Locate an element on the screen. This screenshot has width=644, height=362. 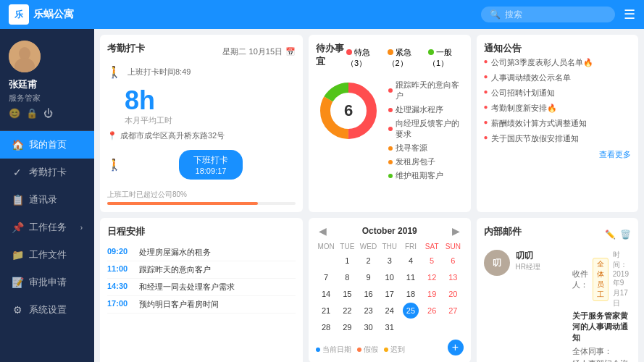
lock-icon: 🔒 is located at coordinates (32, 113).